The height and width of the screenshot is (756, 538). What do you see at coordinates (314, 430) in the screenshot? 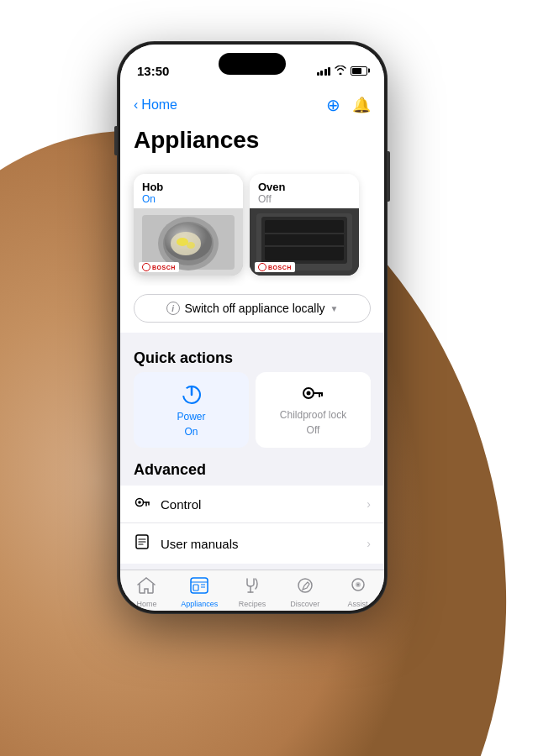
I see `childproof-lock-value: Off` at bounding box center [314, 430].